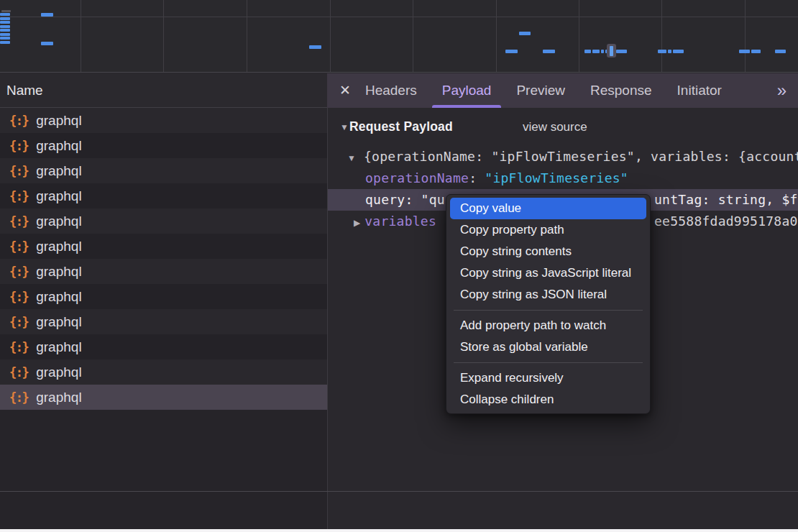 This screenshot has height=532, width=798. Describe the element at coordinates (357, 223) in the screenshot. I see `expand-arrow-icon: ▶` at that location.